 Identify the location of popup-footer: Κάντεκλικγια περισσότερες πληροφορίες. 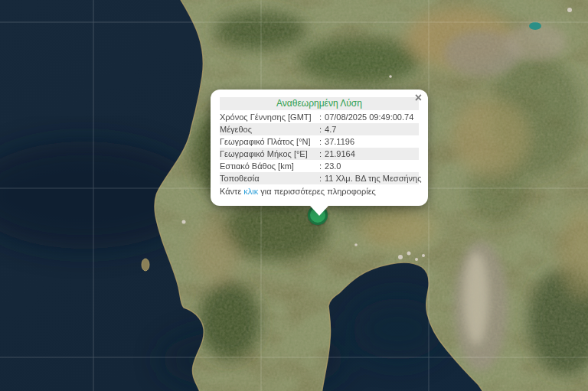
(319, 191).